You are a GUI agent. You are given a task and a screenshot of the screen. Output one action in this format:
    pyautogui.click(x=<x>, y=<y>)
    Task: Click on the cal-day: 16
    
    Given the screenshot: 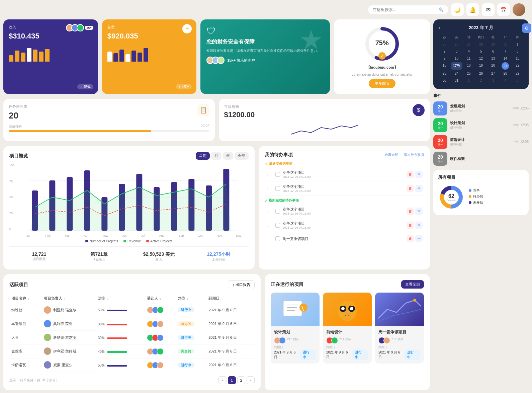 What is the action you would take?
    pyautogui.click(x=444, y=66)
    